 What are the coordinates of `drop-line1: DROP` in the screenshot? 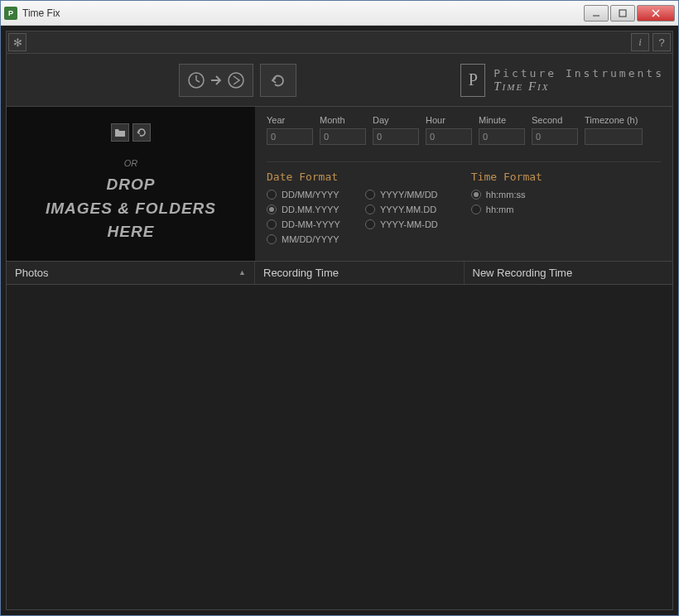 It's located at (131, 185).